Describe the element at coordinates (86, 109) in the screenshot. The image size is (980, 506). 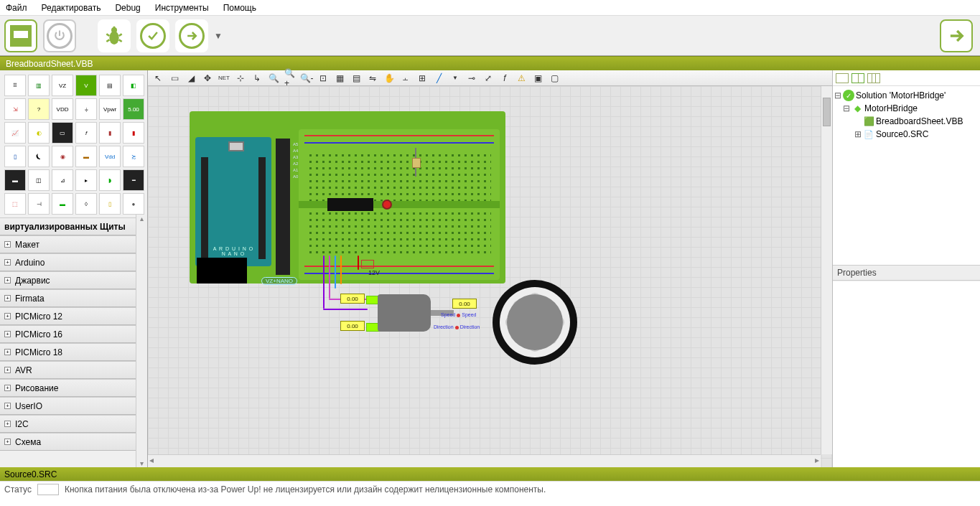
I see `pal-ground-icon: ⏚` at that location.